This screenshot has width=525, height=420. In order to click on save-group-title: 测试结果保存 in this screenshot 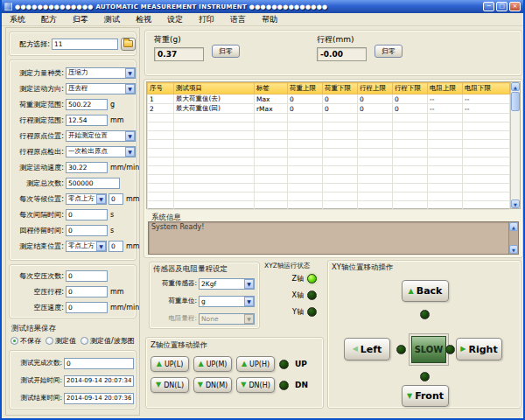, I will do `click(33, 329)`.